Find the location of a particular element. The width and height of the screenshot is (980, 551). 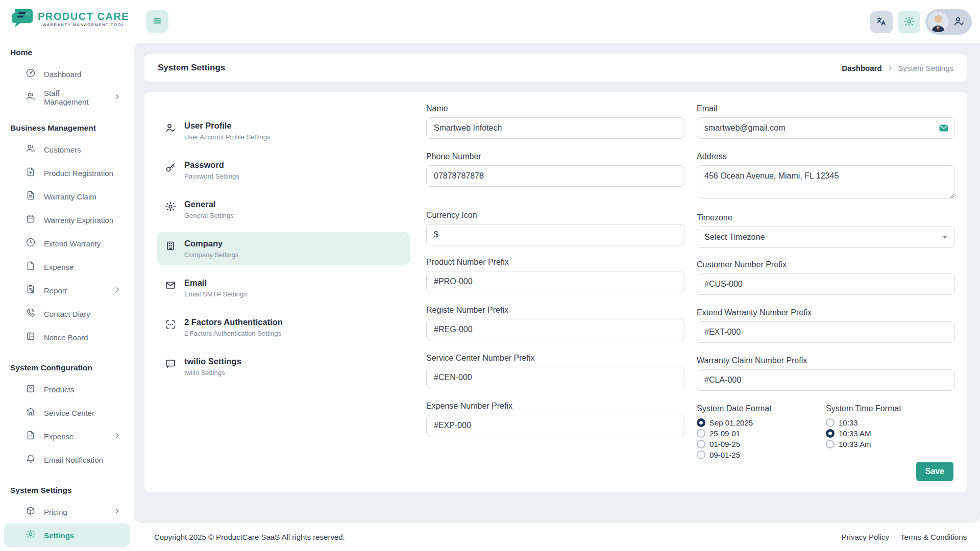

expense-prefix-label: Expense Number Prefix is located at coordinates (555, 406).